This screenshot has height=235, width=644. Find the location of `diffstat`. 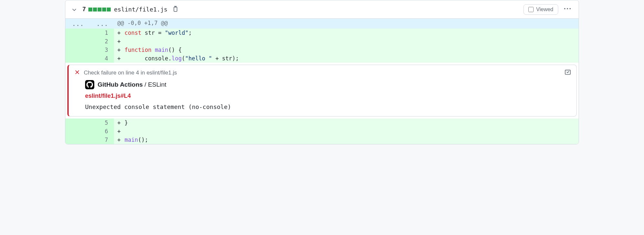

diffstat is located at coordinates (100, 10).